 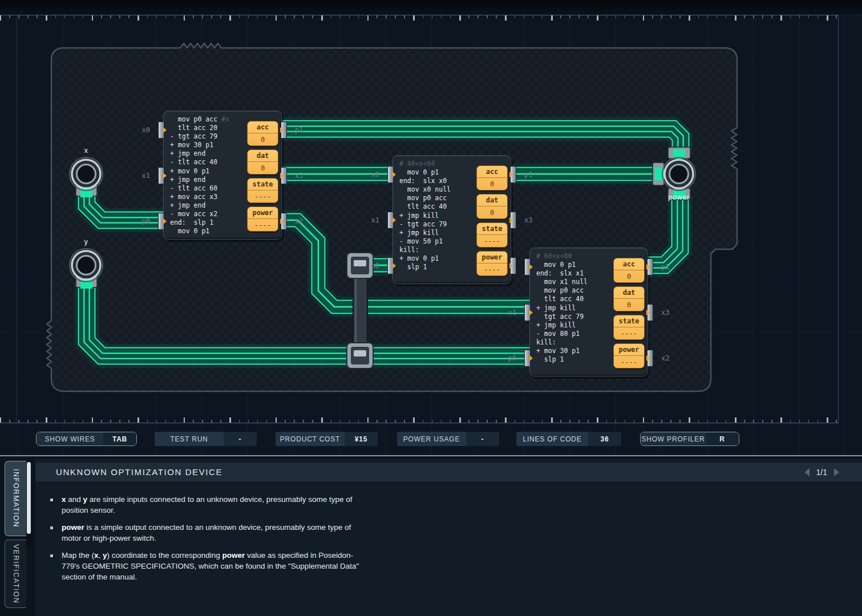 I want to click on register-dat-value: 0, so click(x=629, y=305).